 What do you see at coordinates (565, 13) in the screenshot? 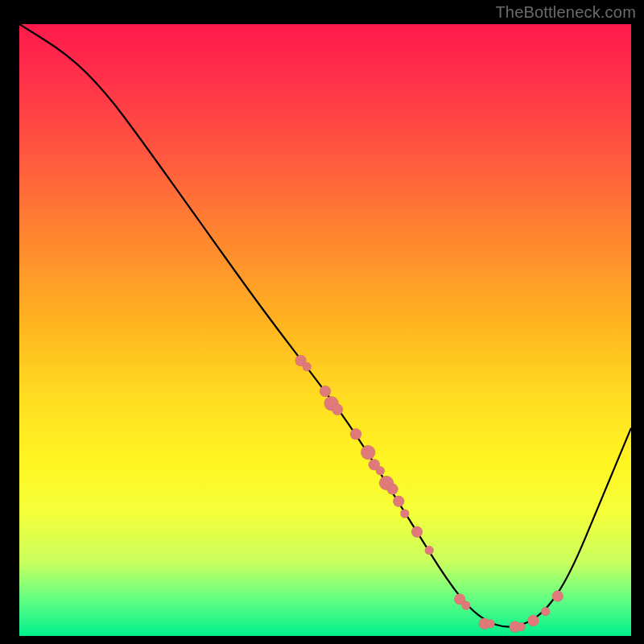
I see `attribution-text: TheBottleneck.com` at bounding box center [565, 13].